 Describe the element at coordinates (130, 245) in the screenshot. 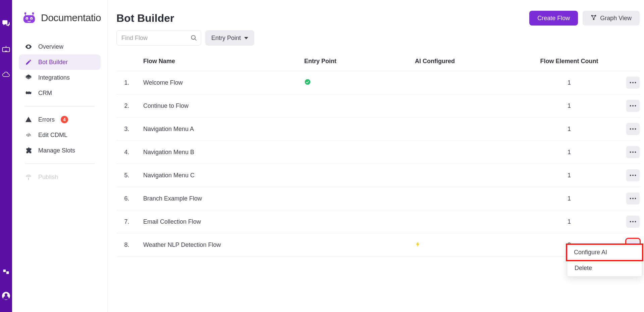

I see `row-index: 8.` at that location.